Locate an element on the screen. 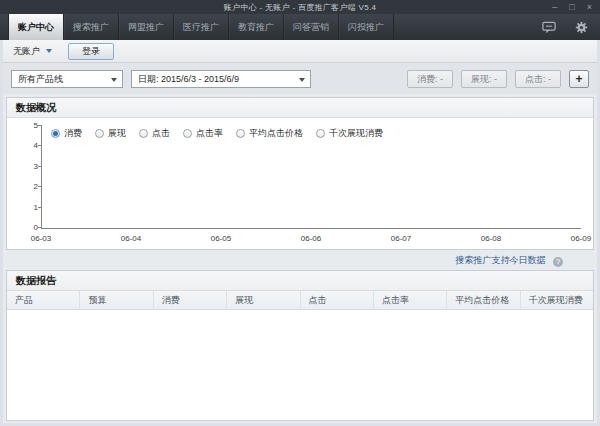  stat-chip: 点击: - is located at coordinates (538, 79).